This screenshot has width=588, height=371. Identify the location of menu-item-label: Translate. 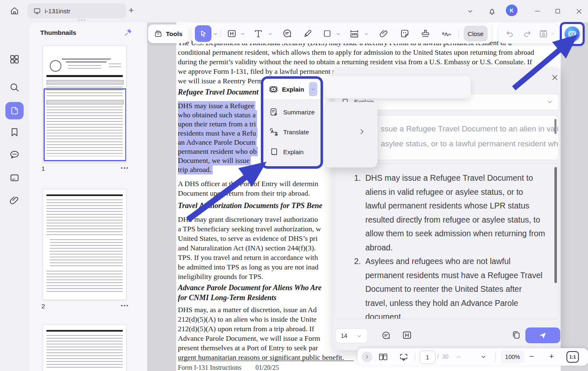
(296, 132).